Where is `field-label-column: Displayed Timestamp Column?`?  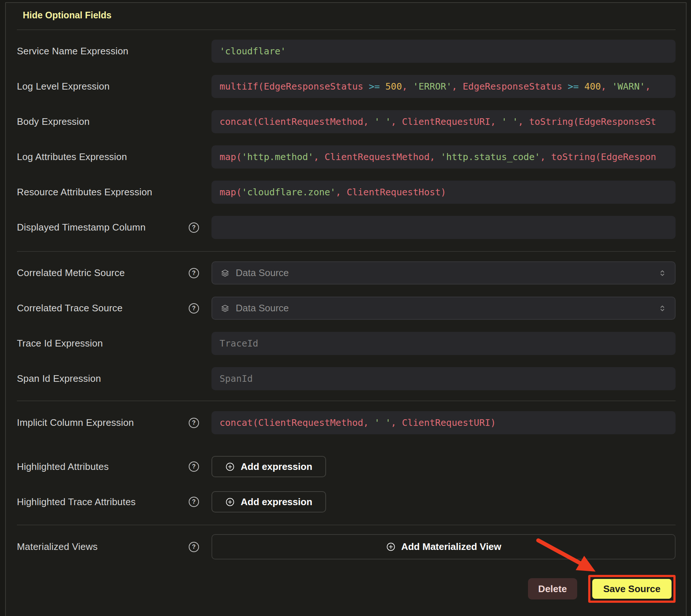
field-label-column: Displayed Timestamp Column? is located at coordinates (114, 228).